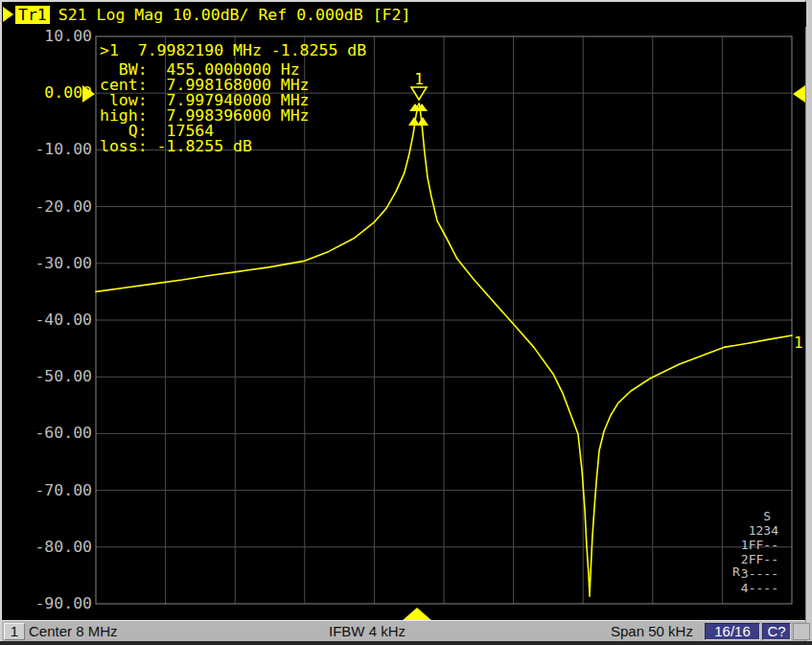 This screenshot has width=812, height=645. Describe the element at coordinates (367, 631) in the screenshot. I see `ifbw-status: IFBW 4 kHz` at that location.